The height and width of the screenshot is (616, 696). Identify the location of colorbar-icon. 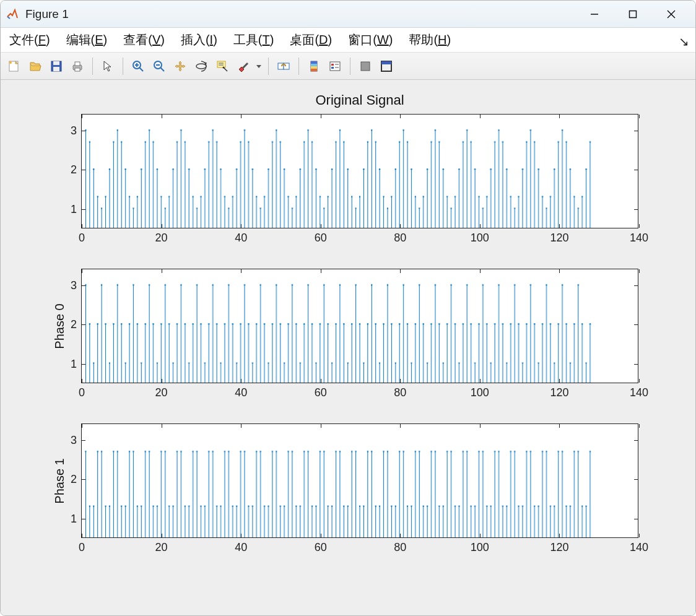
(314, 66).